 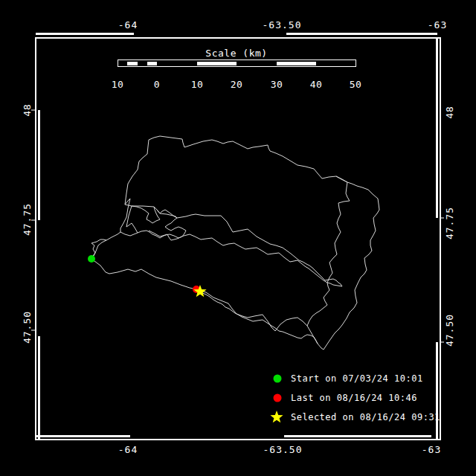 What do you see at coordinates (237, 85) in the screenshot?
I see `scalebar-tick-label: 20` at bounding box center [237, 85].